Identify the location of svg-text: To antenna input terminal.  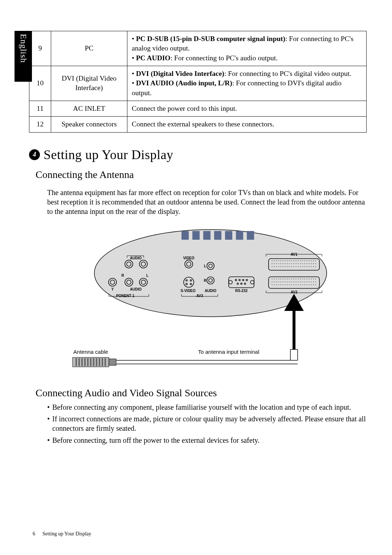
(229, 352).